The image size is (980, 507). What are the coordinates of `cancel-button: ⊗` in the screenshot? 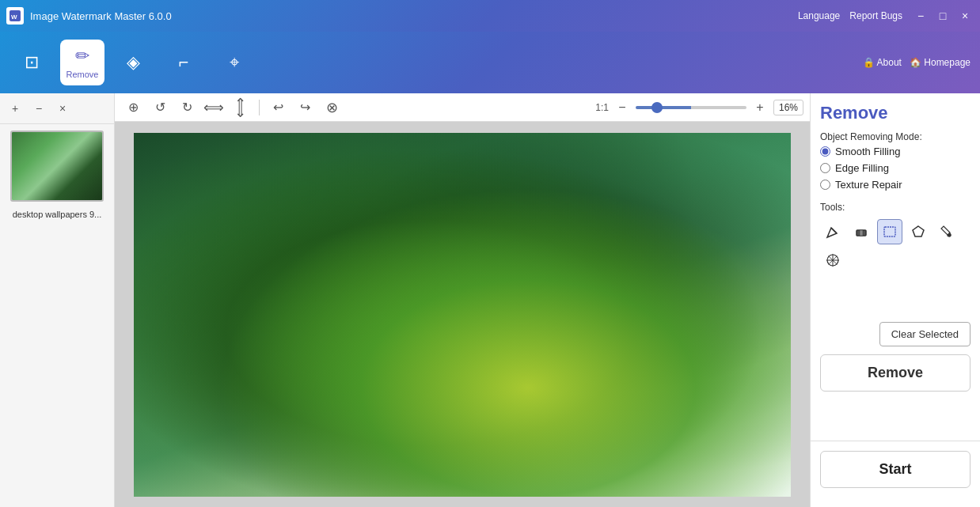 It's located at (332, 108).